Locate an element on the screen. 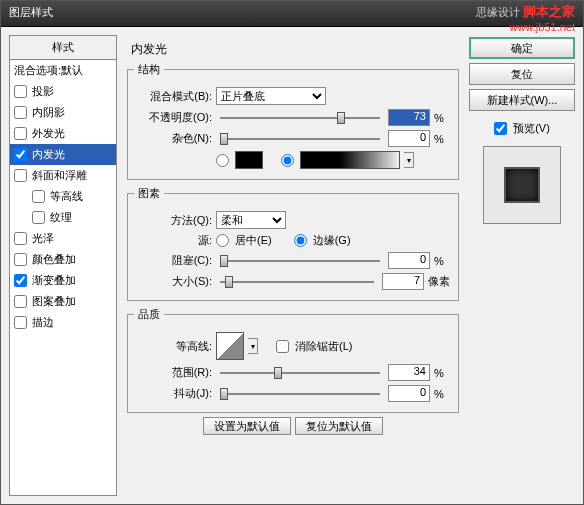  opacity-slider is located at coordinates (300, 118).